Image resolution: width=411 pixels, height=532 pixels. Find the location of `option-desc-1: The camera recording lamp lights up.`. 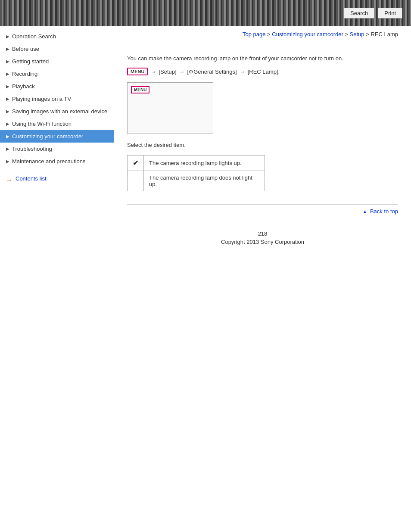

option-desc-1: The camera recording lamp lights up. is located at coordinates (204, 163).